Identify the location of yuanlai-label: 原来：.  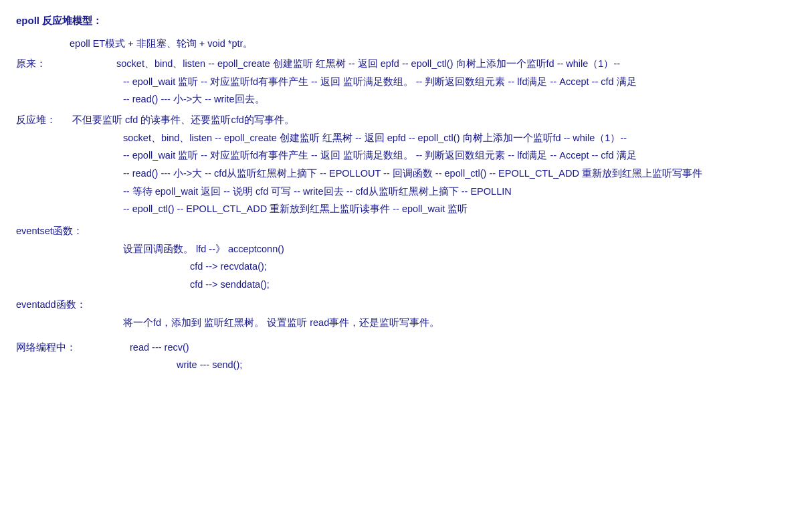
(43, 64).